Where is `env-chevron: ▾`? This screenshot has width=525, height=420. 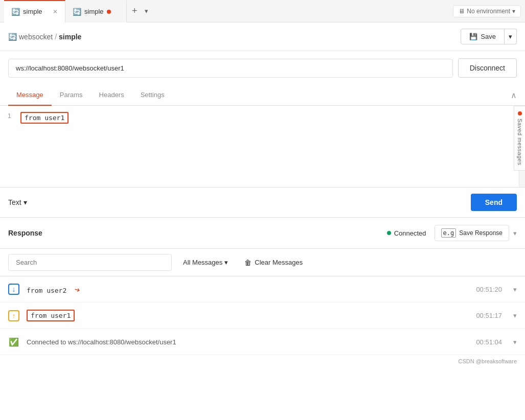 env-chevron: ▾ is located at coordinates (514, 11).